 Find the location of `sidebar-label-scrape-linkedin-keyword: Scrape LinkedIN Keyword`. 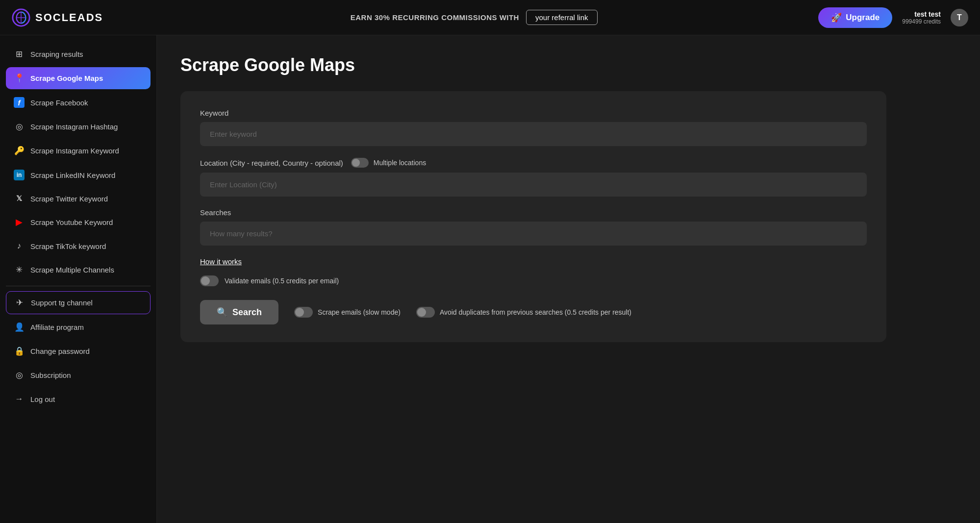

sidebar-label-scrape-linkedin-keyword: Scrape LinkedIN Keyword is located at coordinates (73, 175).